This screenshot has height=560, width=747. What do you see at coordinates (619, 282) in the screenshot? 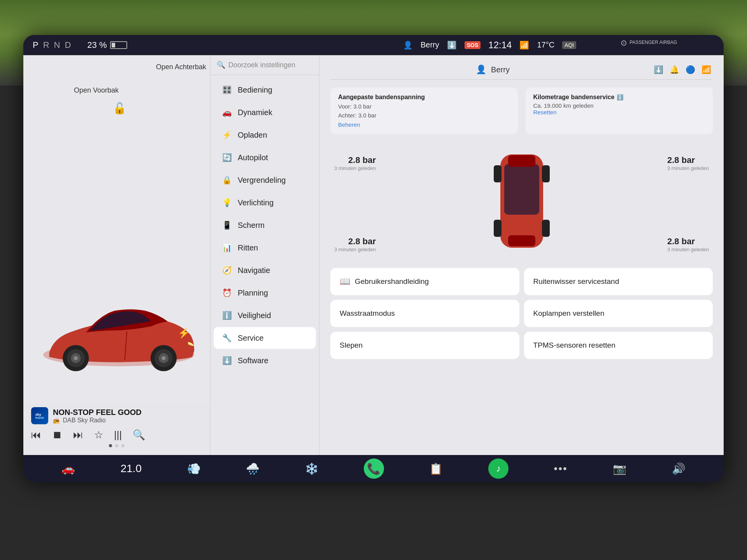
I see `ruitenwisser-button: Ruitenwisser servicestand` at bounding box center [619, 282].